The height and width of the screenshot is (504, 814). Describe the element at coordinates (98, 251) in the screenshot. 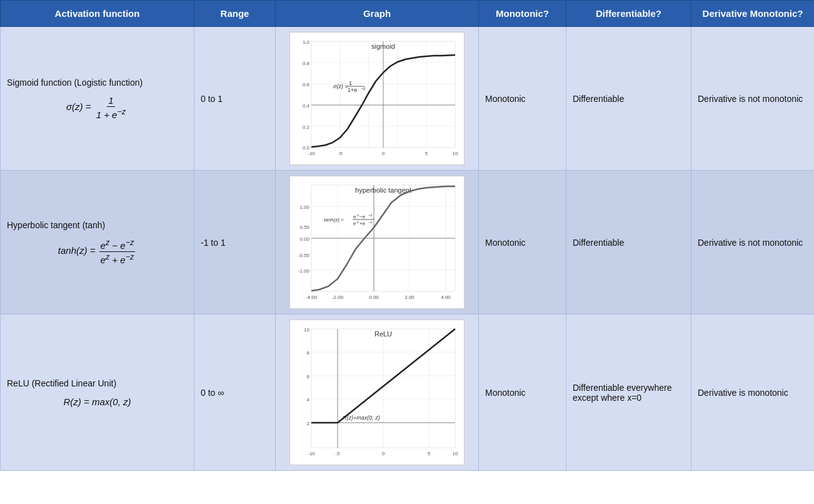

I see `tanh-formula: tanh(z) = ez − e−z ez + e−z` at that location.